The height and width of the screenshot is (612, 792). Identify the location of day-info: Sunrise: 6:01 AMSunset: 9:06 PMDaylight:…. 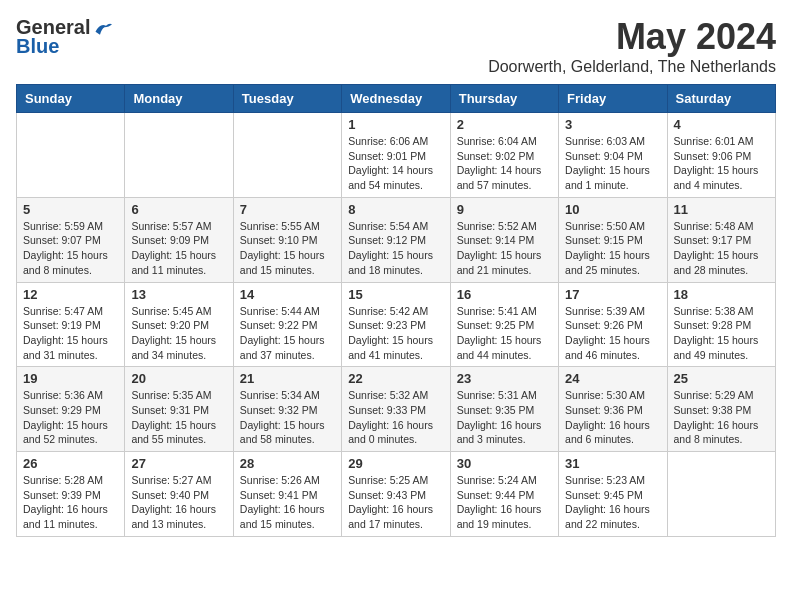
(722, 164).